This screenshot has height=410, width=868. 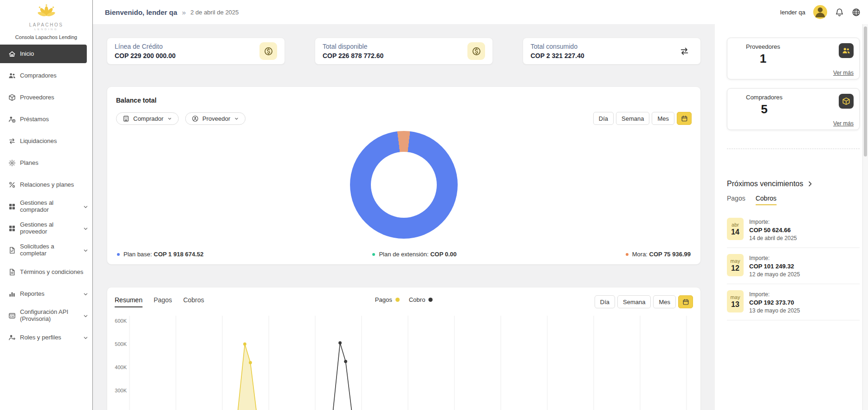 What do you see at coordinates (46, 13) in the screenshot?
I see `brand-flower-icon` at bounding box center [46, 13].